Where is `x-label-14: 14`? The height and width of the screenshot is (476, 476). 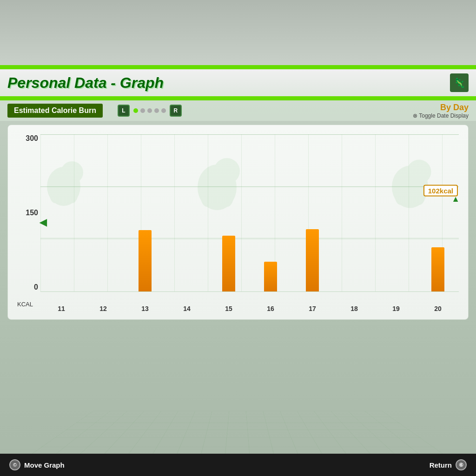
x-label-14: 14 is located at coordinates (187, 309).